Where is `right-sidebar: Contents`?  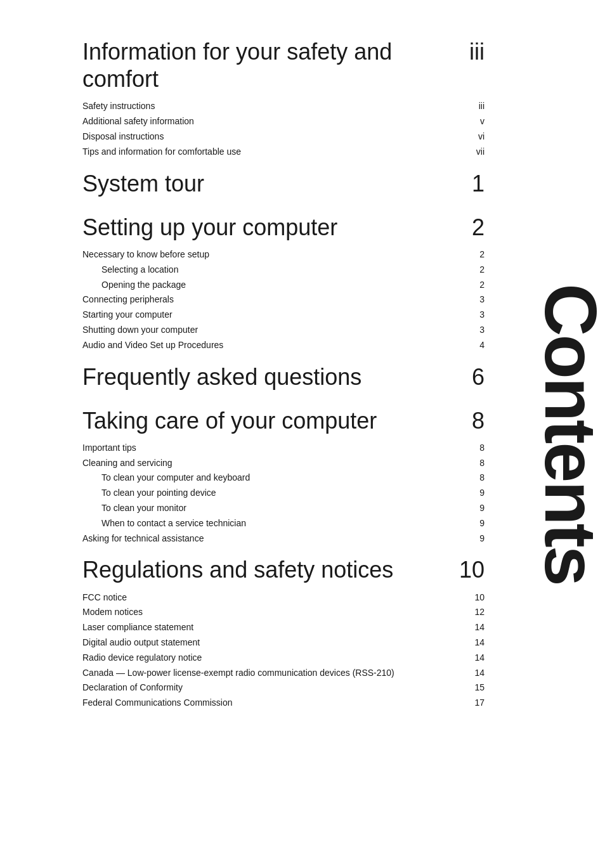
right-sidebar: Contents is located at coordinates (570, 434).